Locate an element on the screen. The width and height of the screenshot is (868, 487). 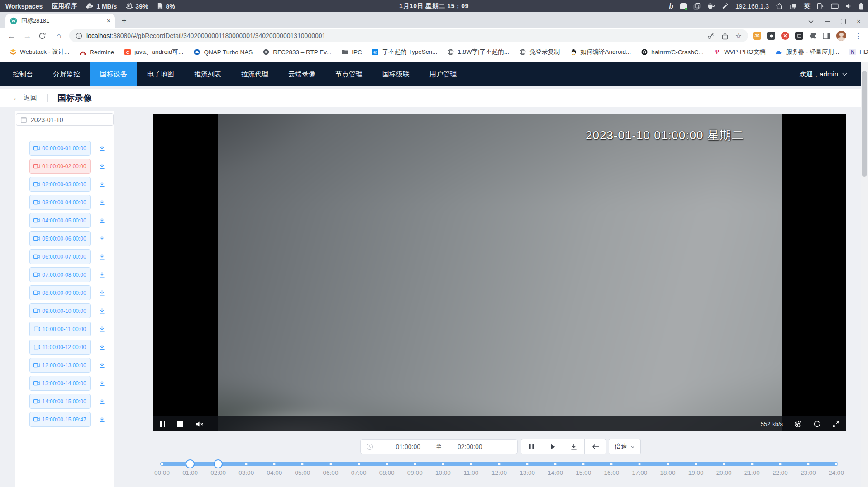
screenshot-tray-icon is located at coordinates (820, 6).